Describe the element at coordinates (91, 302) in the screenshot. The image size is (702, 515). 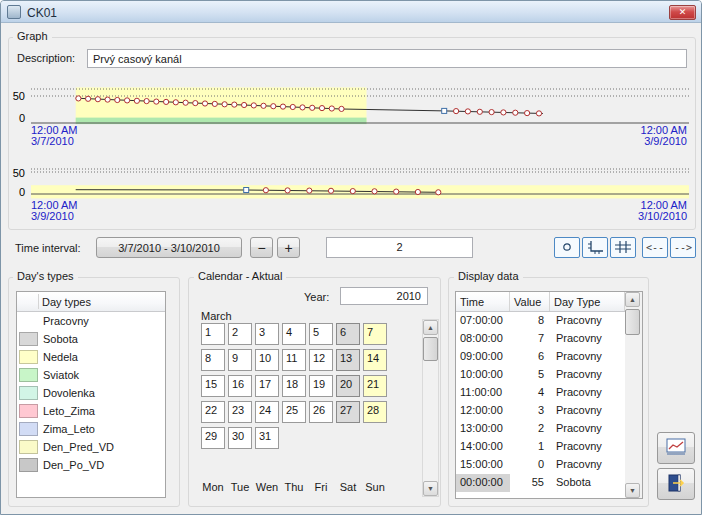
I see `day-types-header: Day types` at that location.